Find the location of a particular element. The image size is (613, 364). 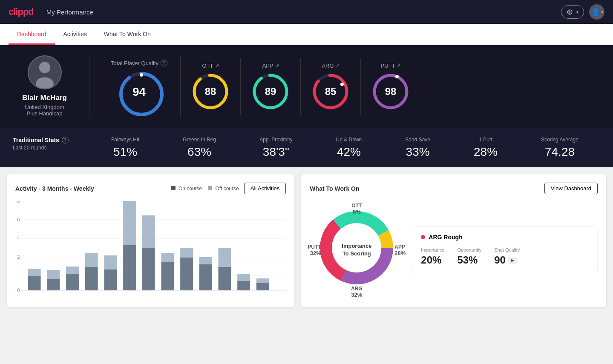

tab-dashboard: Dashboard is located at coordinates (32, 34).